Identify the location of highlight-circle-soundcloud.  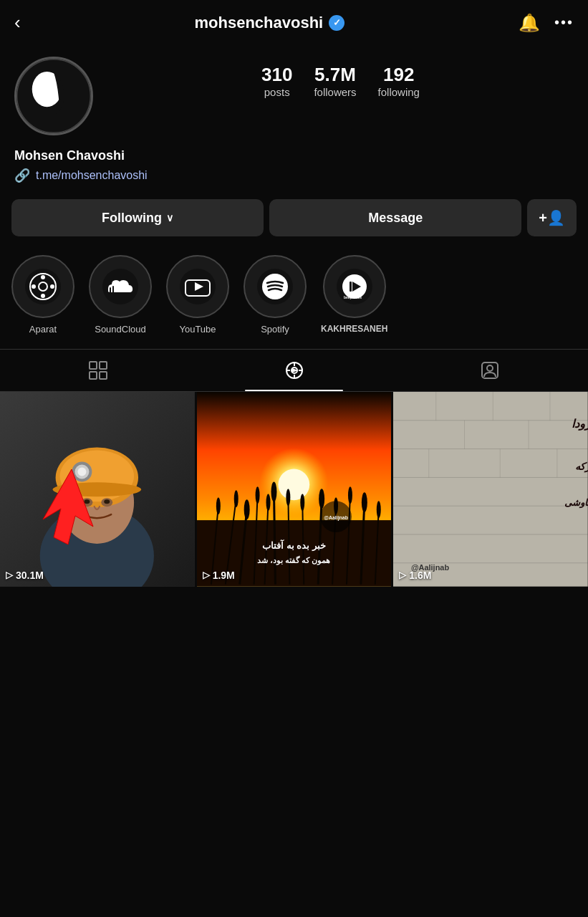
(120, 287).